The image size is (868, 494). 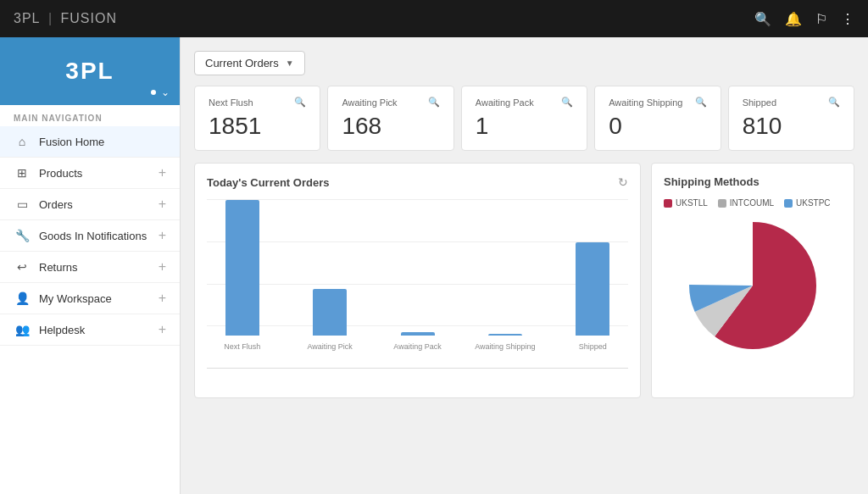 I want to click on stat-card-header-shipped: Shipped 🔍, so click(x=792, y=102).